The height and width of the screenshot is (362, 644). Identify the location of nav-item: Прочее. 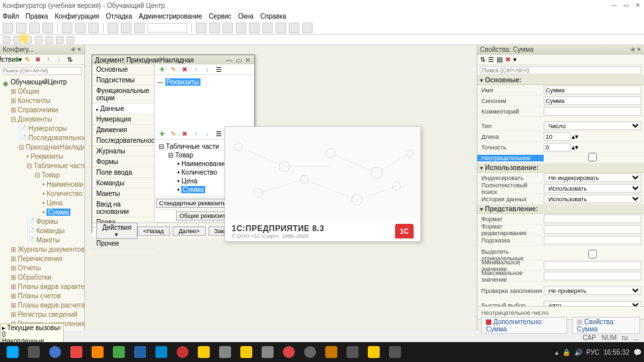
(123, 244).